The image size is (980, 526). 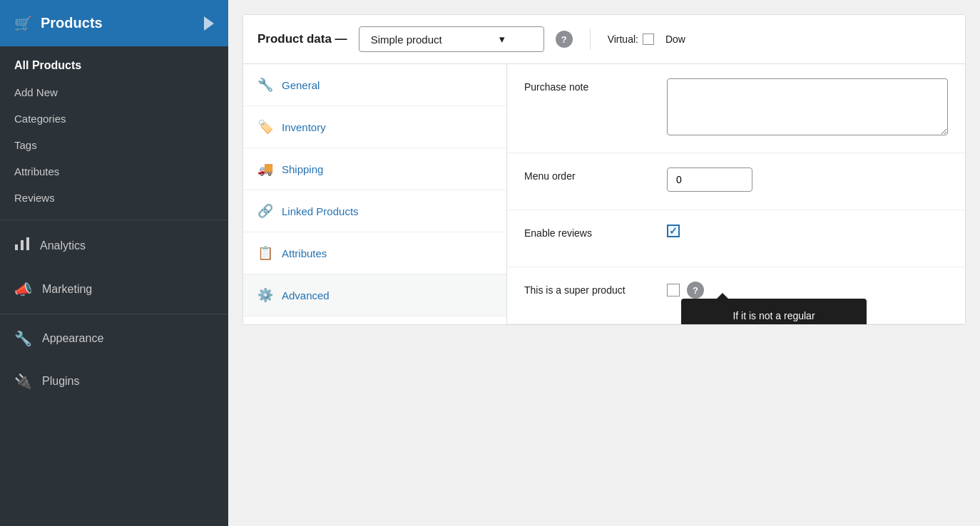 What do you see at coordinates (807, 290) in the screenshot?
I see `super-product-input-wrap: ? If it is not a regular WooCommerce pro…` at bounding box center [807, 290].